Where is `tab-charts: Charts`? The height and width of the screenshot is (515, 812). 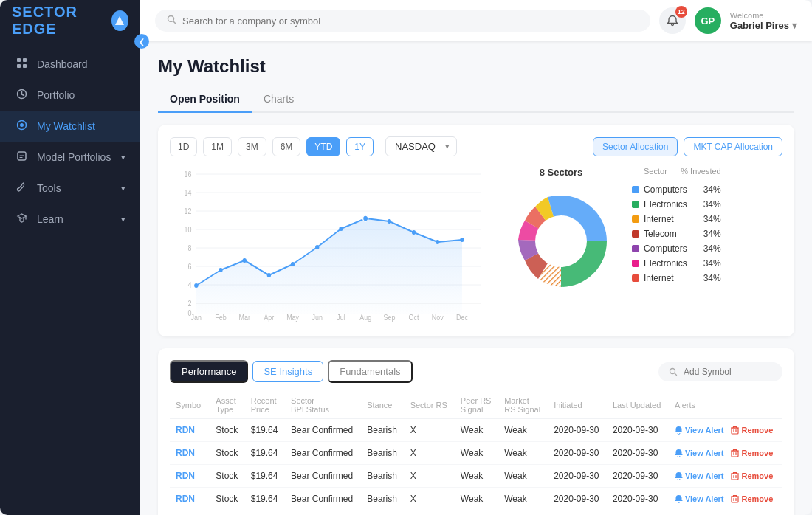
tab-charts: Charts is located at coordinates (279, 100).